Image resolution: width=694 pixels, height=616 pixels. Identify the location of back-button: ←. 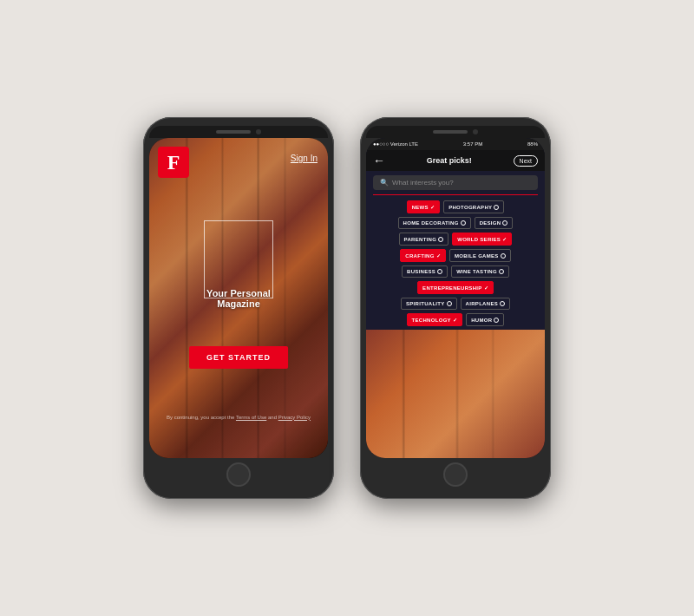
(379, 161).